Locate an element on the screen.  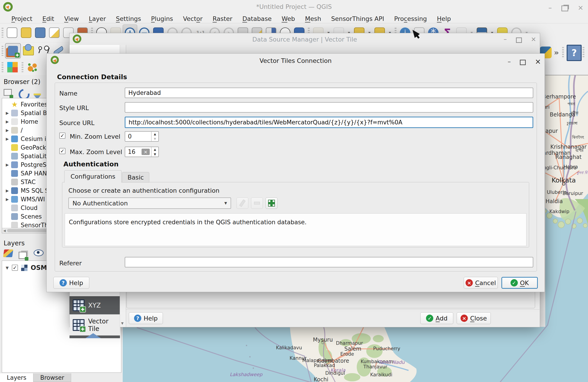
tab-layers: Layers is located at coordinates (17, 378).